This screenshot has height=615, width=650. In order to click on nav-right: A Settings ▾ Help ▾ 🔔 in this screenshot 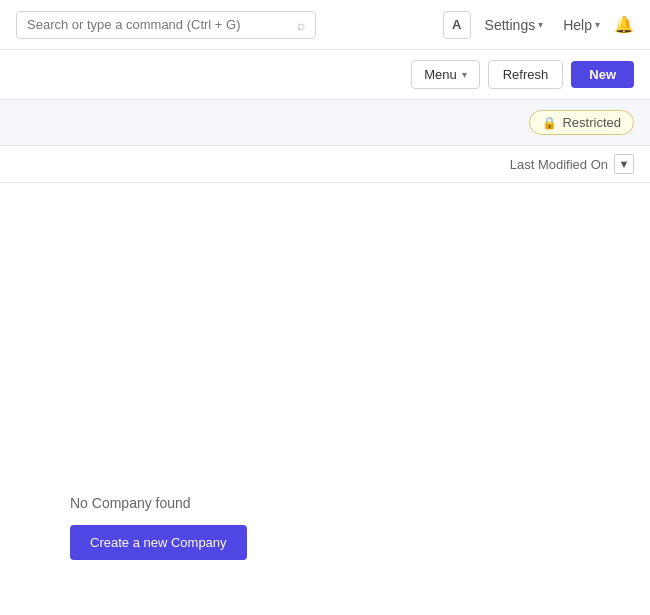, I will do `click(538, 25)`.